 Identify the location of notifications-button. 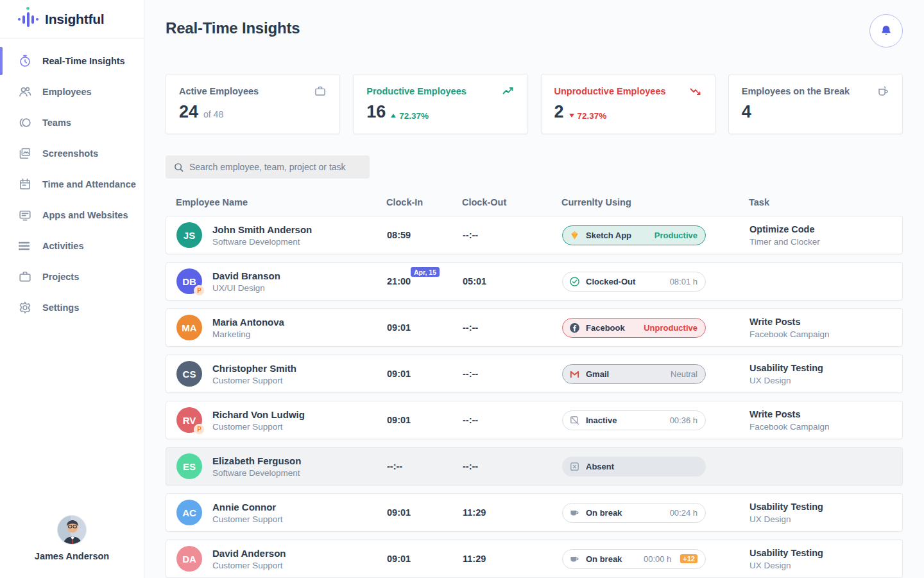
(886, 31).